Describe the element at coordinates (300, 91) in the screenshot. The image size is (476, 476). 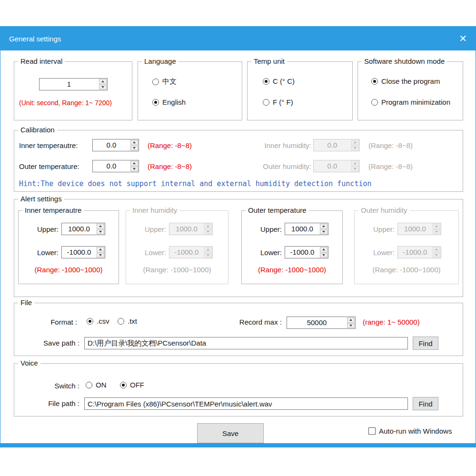
I see `group-temp-unit: Temp unit C (° C) F (° F)` at that location.